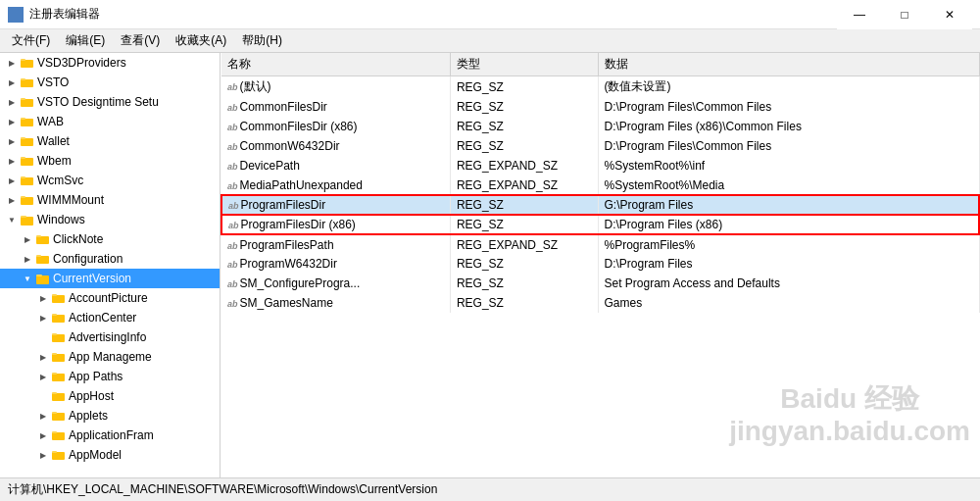 The height and width of the screenshot is (501, 980). What do you see at coordinates (110, 180) in the screenshot?
I see `tree-node-wcmsvc: ▶WcmSvc` at bounding box center [110, 180].